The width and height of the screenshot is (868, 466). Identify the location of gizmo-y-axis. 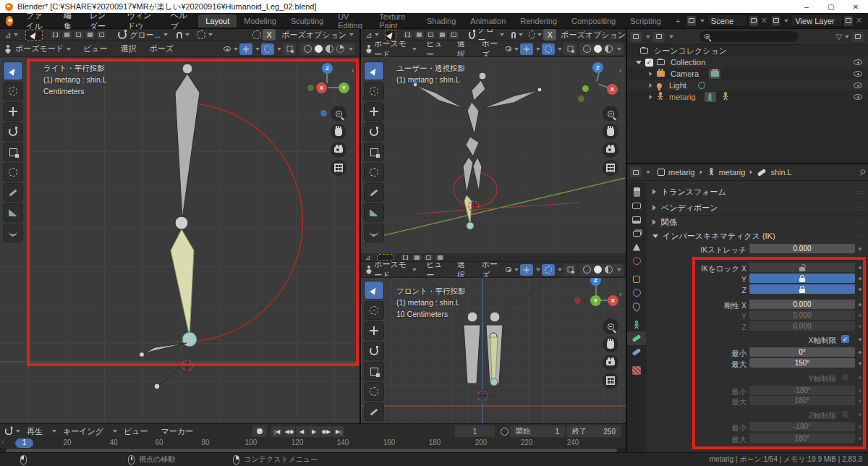
(586, 88).